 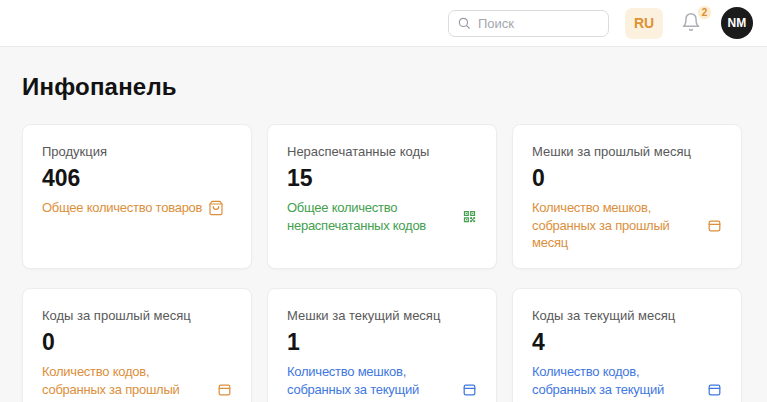 What do you see at coordinates (627, 196) in the screenshot?
I see `card-bags-last-month: Мешки за прошлый месяц 0 Количество мешк…` at bounding box center [627, 196].